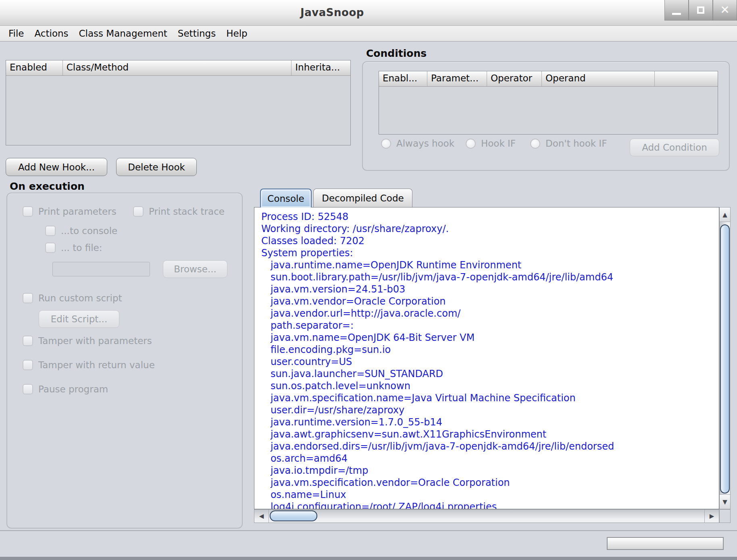  Describe the element at coordinates (675, 147) in the screenshot. I see `add-condition-button: Add Condition` at that location.